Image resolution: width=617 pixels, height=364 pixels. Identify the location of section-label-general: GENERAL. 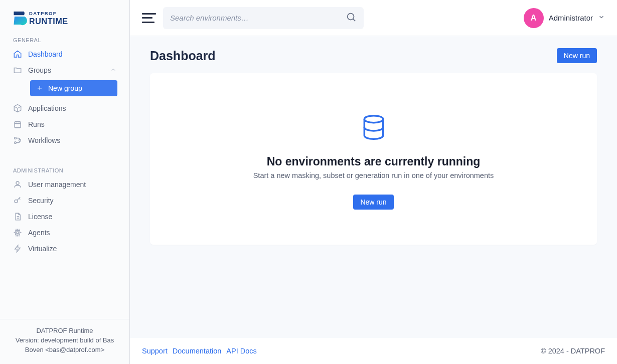
(65, 39).